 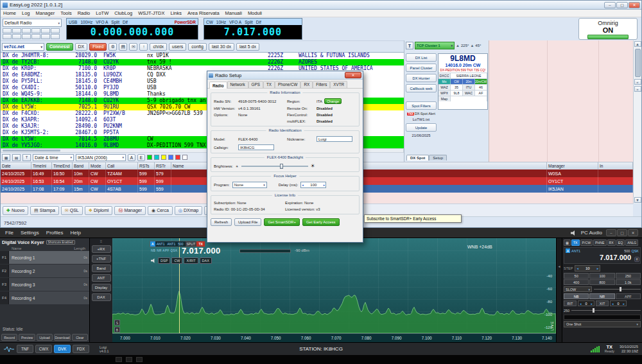 What do you see at coordinates (101, 158) in the screenshot?
I see `operator-select: IK5JAN (2006)▾` at bounding box center [101, 158].